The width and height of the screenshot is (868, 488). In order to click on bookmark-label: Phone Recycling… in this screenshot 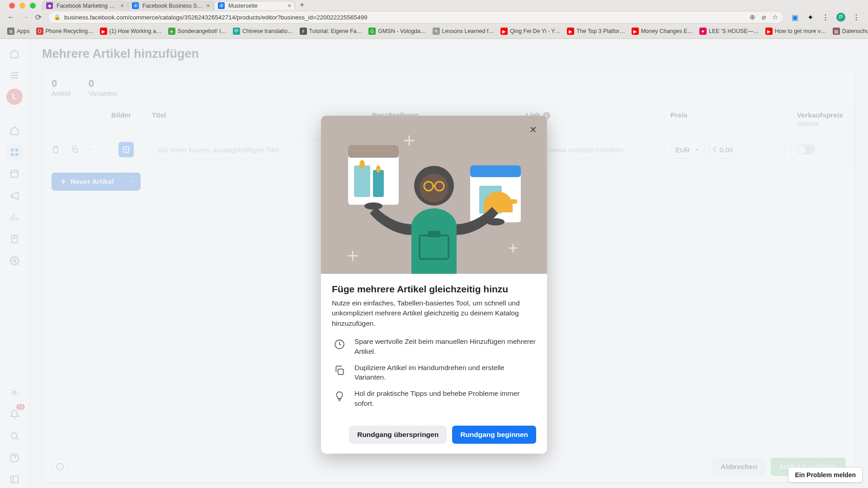, I will do `click(70, 31)`.